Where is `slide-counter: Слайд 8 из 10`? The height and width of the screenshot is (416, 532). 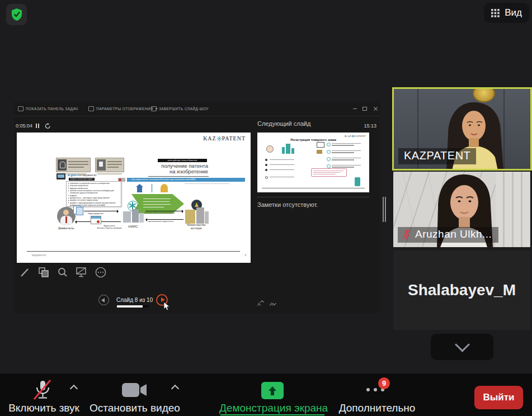
slide-counter: Слайд 8 из 10 is located at coordinates (134, 300).